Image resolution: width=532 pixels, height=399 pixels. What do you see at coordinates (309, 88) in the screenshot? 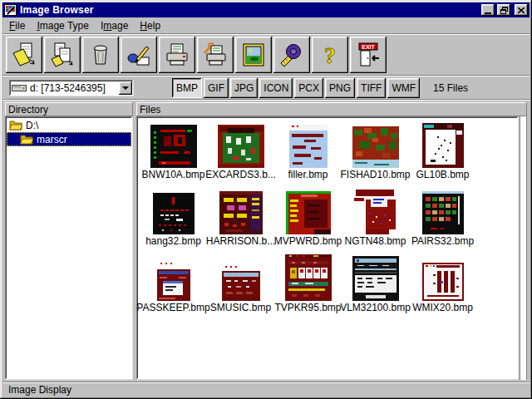
I see `filetype-pcx-button: PCX` at bounding box center [309, 88].